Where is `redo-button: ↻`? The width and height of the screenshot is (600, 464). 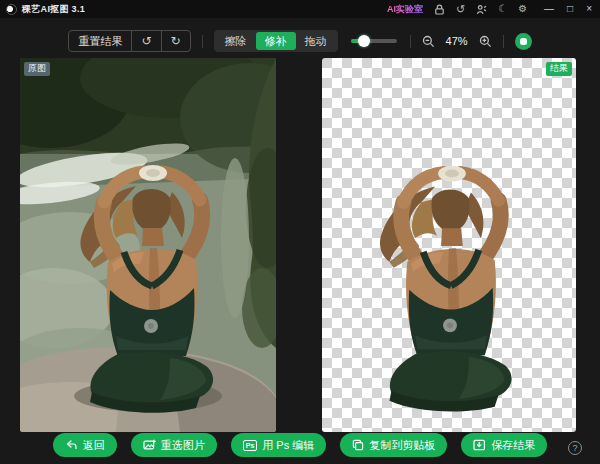 redo-button: ↻ is located at coordinates (176, 41).